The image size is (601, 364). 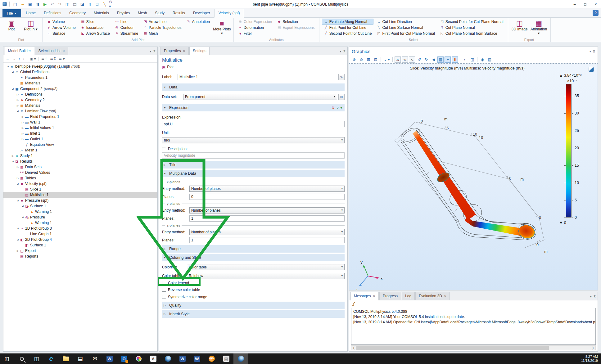 What do you see at coordinates (12, 13) in the screenshot?
I see `file-menu-button: File▼` at bounding box center [12, 13].